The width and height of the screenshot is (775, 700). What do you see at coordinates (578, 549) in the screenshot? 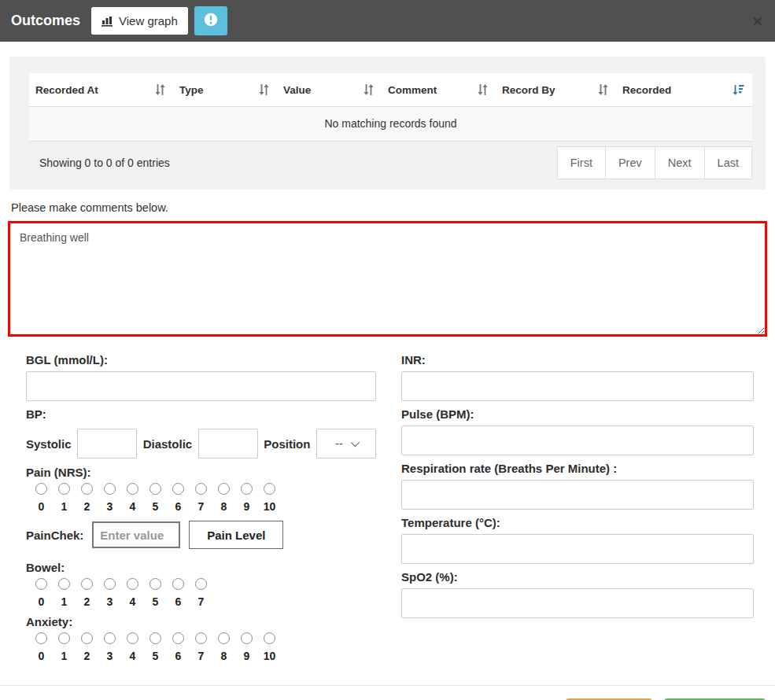
I see `temperature-input` at bounding box center [578, 549].